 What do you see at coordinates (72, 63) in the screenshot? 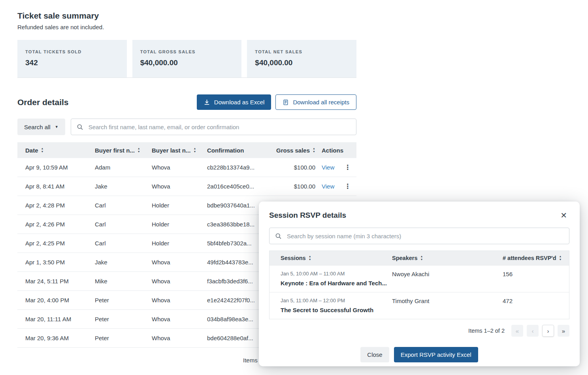
I see `stat-value: 342` at bounding box center [72, 63].